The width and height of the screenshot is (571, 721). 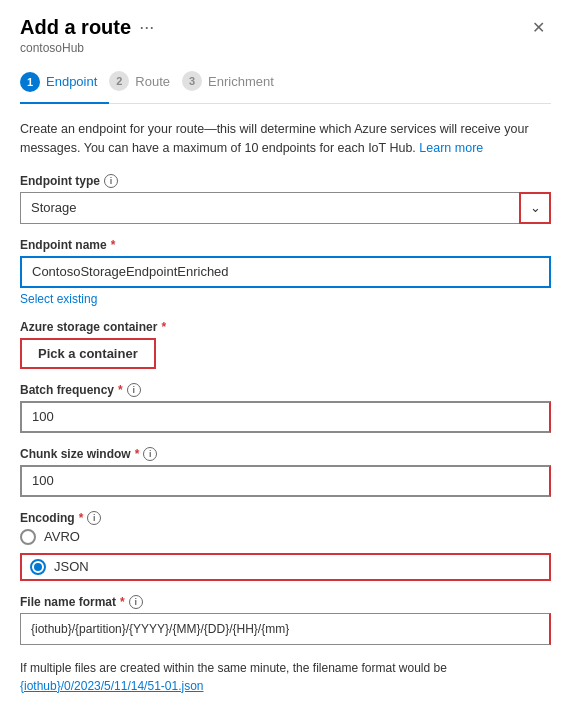 What do you see at coordinates (150, 454) in the screenshot?
I see `chunk-size-info-icon: i` at bounding box center [150, 454].